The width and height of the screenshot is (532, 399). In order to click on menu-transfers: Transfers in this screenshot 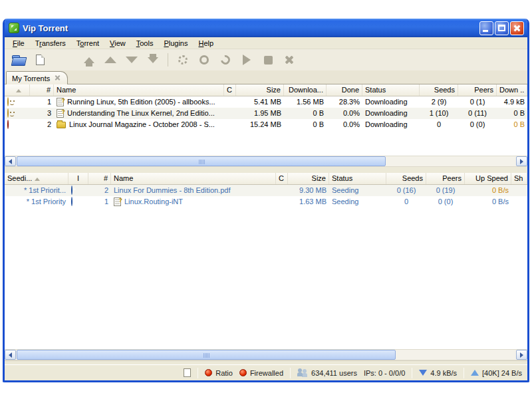, I will do `click(51, 43)`.